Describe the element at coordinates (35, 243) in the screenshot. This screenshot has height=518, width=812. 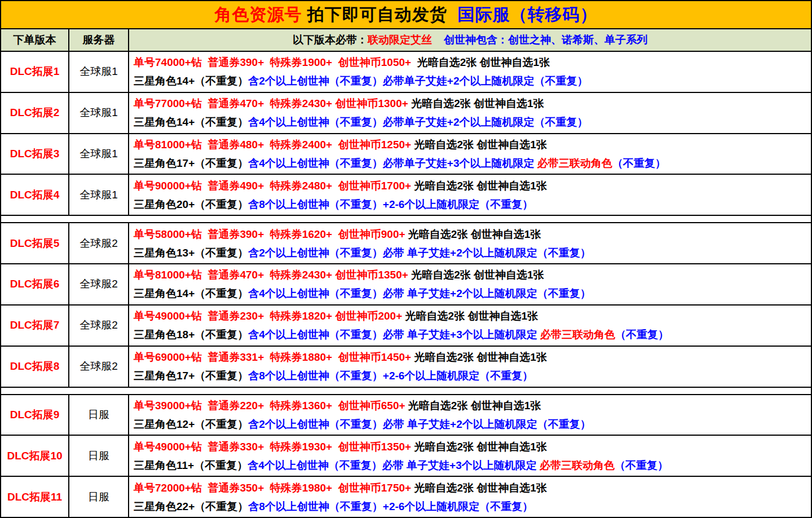
I see `version-cell: DLC拓展5` at that location.